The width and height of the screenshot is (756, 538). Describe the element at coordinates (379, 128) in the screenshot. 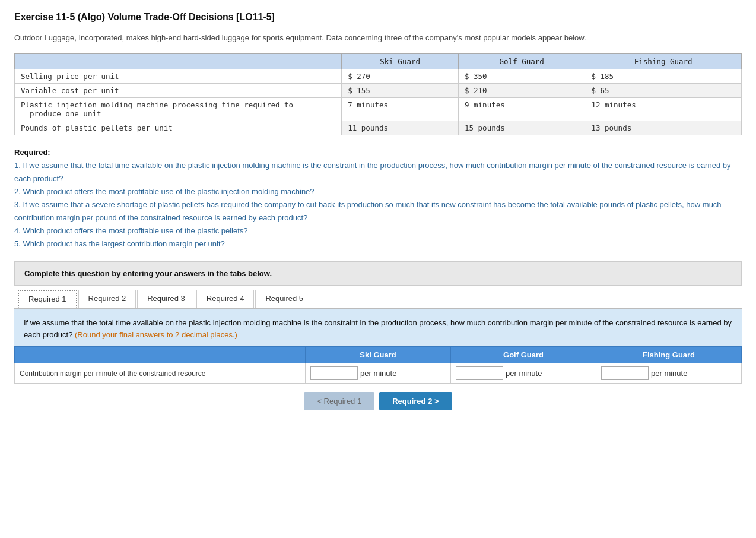

I see `table-row: Pounds of plastic pellets per unit 11 po…` at that location.